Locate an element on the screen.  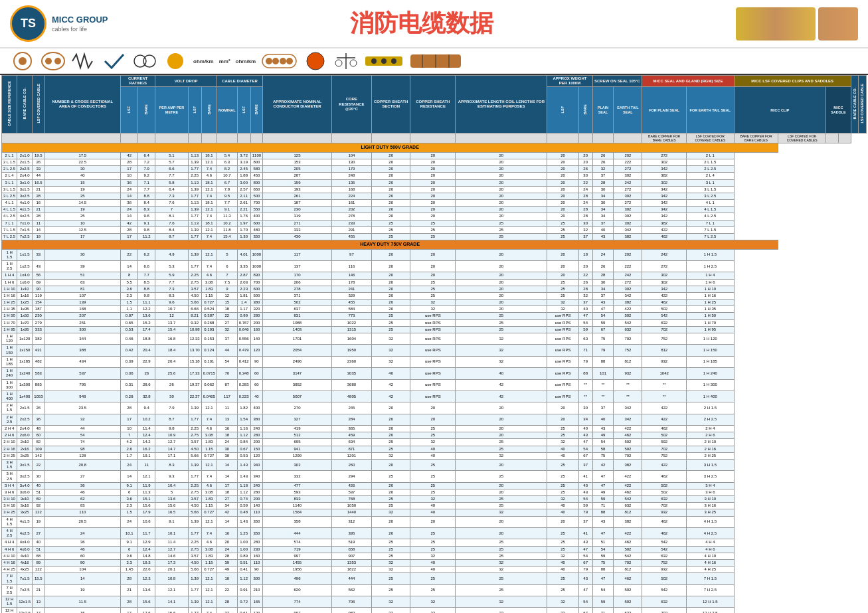
col-lsf-cable: LSF COVERED CABLE is located at coordinates (39, 105).